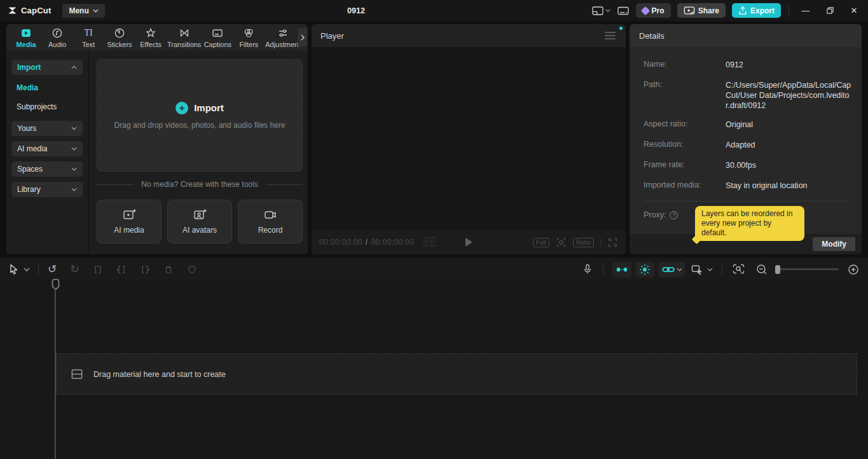 This screenshot has height=459, width=868. Describe the element at coordinates (270, 221) in the screenshot. I see `record-card: Record` at that location.